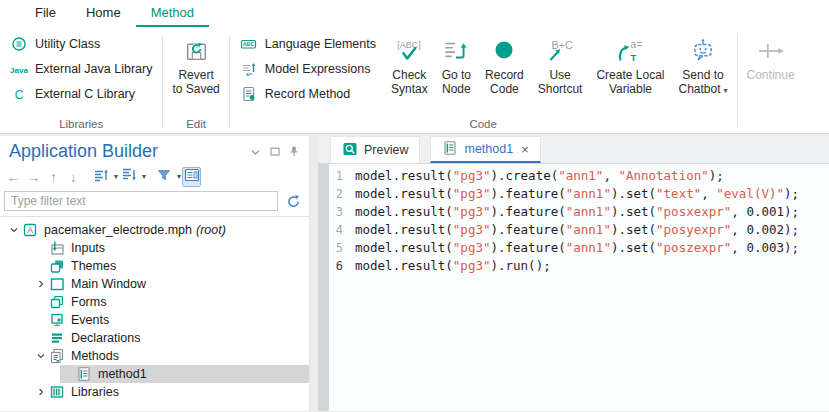 Image resolution: width=829 pixels, height=412 pixels. Describe the element at coordinates (192, 177) in the screenshot. I see `show-details-button` at that location.